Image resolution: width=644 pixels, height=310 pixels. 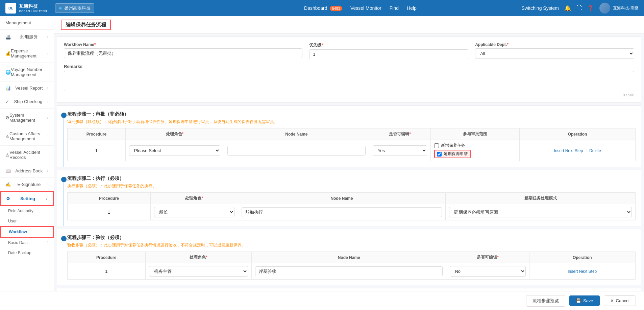 I want to click on cell-procedure-s2: 1, so click(x=109, y=212).